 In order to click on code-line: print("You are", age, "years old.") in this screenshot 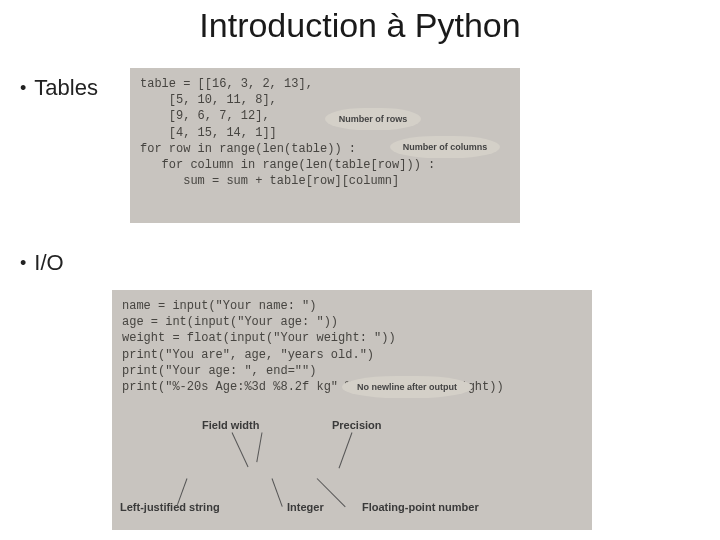, I will do `click(352, 355)`.